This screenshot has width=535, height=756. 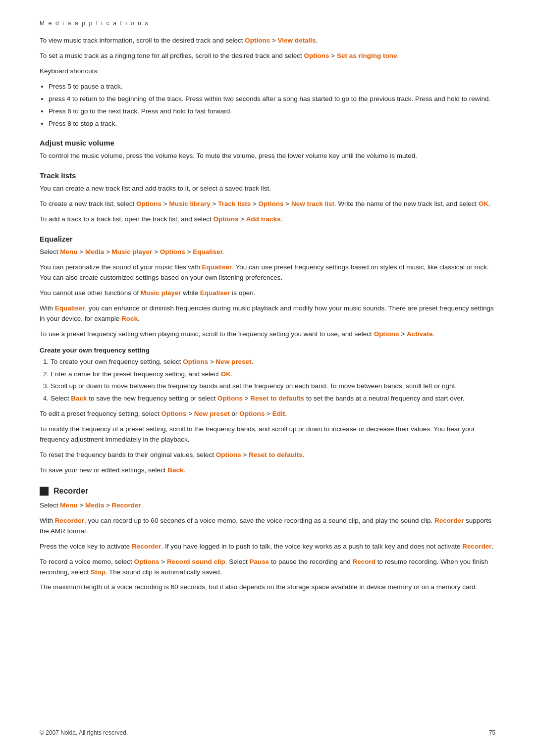 What do you see at coordinates (175, 470) in the screenshot?
I see `link-back-2: Back` at bounding box center [175, 470].